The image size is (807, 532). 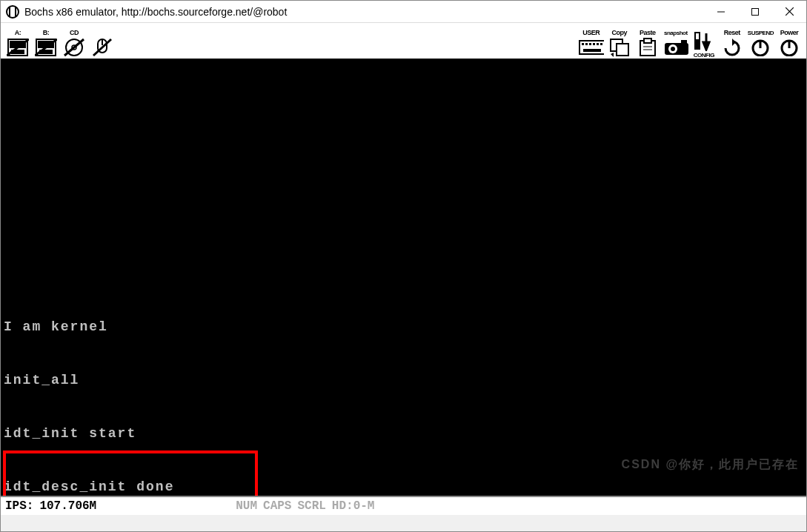 What do you see at coordinates (403, 505) in the screenshot?
I see `status-bar: IPS: 107.706M NUM CAPS SCRL HD:0-M` at bounding box center [403, 505].